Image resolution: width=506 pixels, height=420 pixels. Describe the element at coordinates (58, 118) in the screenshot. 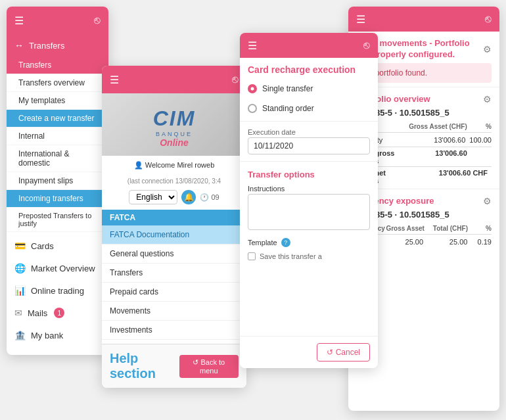

I see `sidebar-sub-create-transfer: Create a new transfer` at that location.